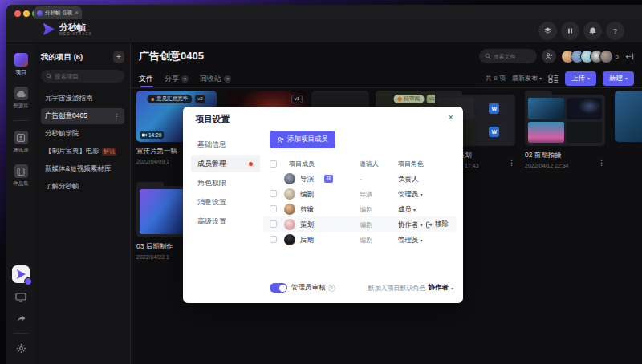  What do you see at coordinates (119, 57) in the screenshot?
I see `add-project-button: +` at bounding box center [119, 57].